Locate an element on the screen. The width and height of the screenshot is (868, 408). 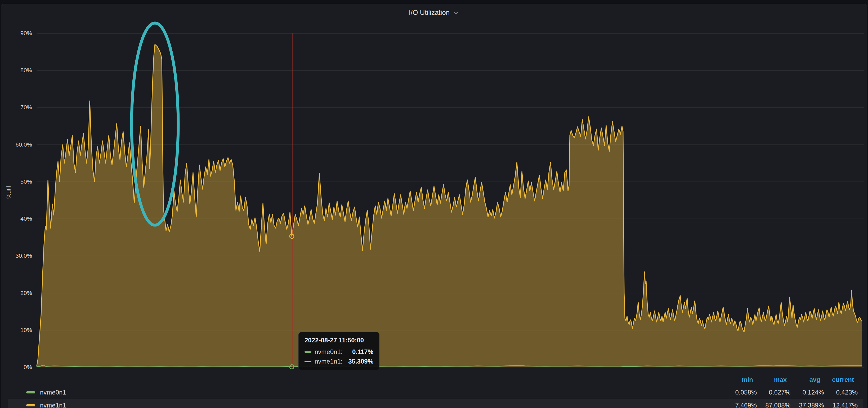
stat-min: 7.469% is located at coordinates (745, 405).